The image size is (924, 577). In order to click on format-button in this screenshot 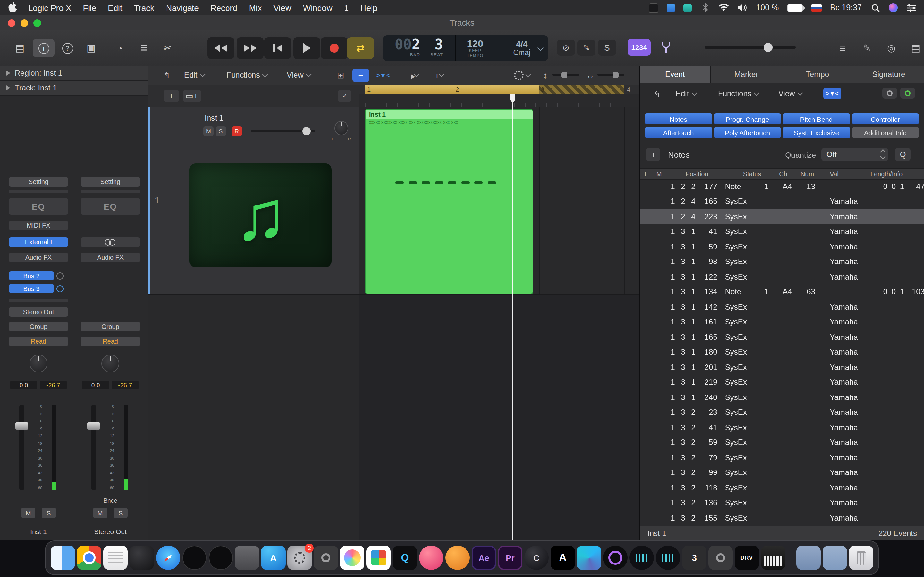, I will do `click(110, 242)`.